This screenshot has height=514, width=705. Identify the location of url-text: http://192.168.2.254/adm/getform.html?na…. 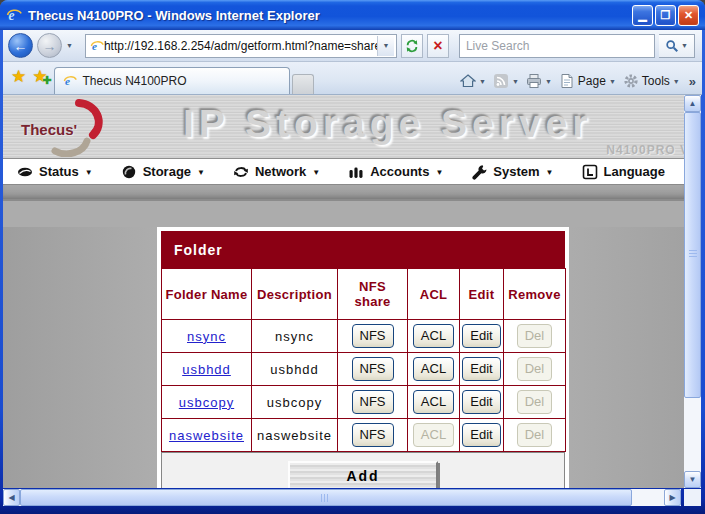
(240, 46).